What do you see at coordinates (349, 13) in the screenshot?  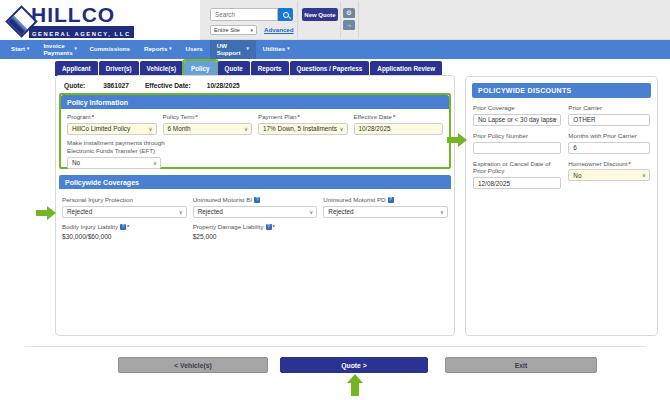 I see `settings-button: ⚙` at bounding box center [349, 13].